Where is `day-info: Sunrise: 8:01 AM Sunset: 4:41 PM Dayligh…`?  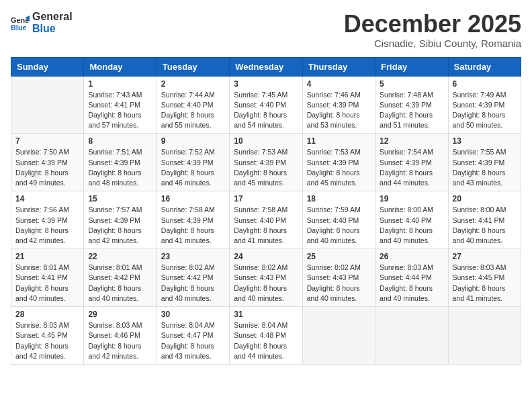
day-info: Sunrise: 8:01 AM Sunset: 4:41 PM Dayligh… is located at coordinates (47, 283).